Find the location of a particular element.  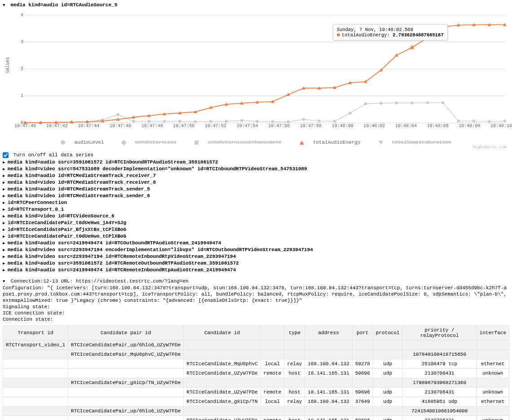

stats-item-label: media kind=video id=RTCMediaStreamTrack_… is located at coordinates (82, 182).